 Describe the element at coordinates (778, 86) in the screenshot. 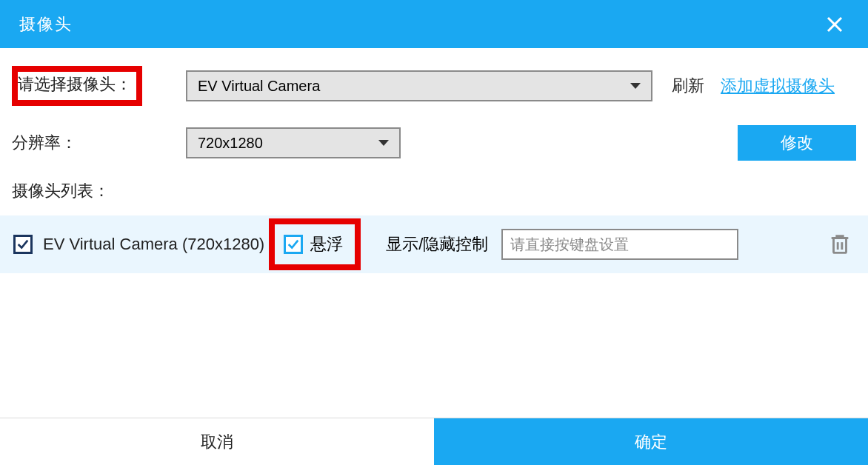

I see `add-virtual-camera-link: 添加虚拟摄像头` at that location.